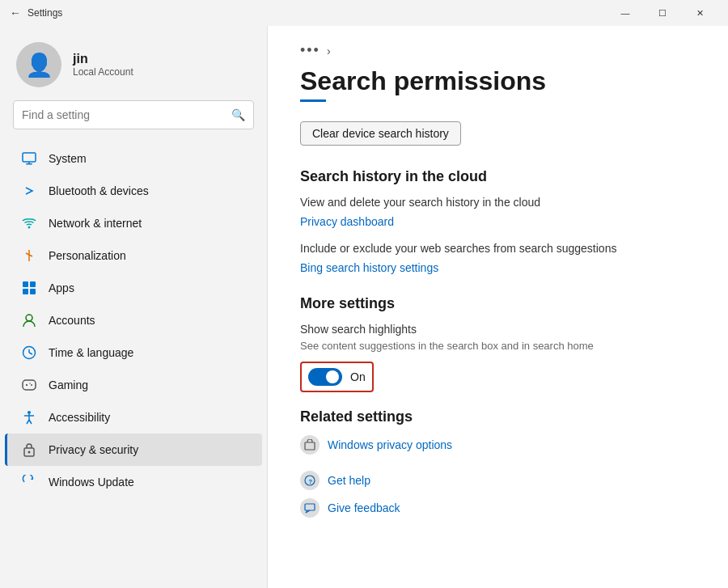 The height and width of the screenshot is (588, 728). Describe the element at coordinates (133, 159) in the screenshot. I see `sidebar-item-system: System` at that location.